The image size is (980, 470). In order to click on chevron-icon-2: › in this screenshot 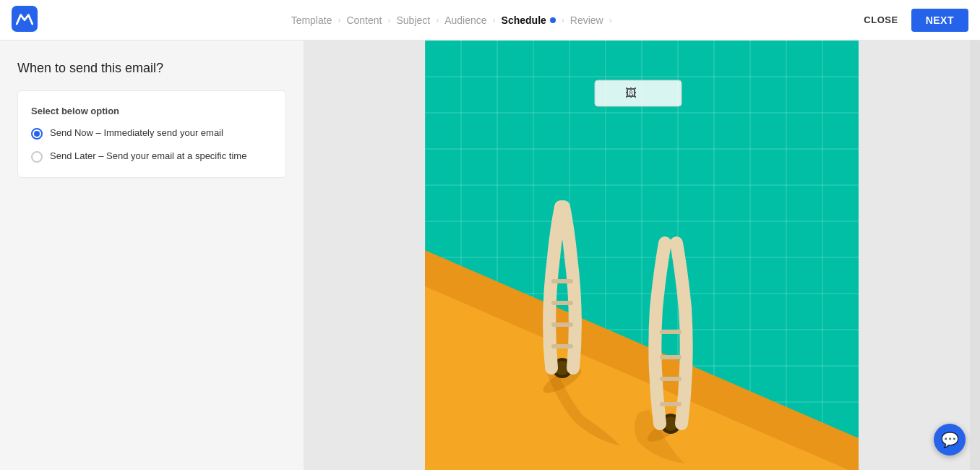, I will do `click(389, 20)`.